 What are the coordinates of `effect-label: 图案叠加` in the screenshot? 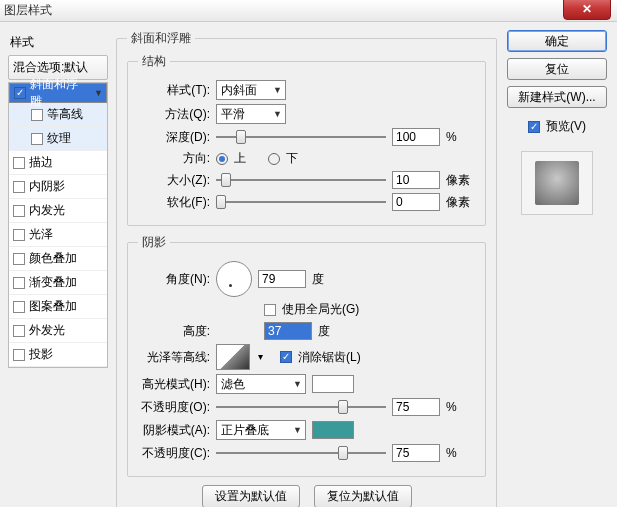 It's located at (53, 306).